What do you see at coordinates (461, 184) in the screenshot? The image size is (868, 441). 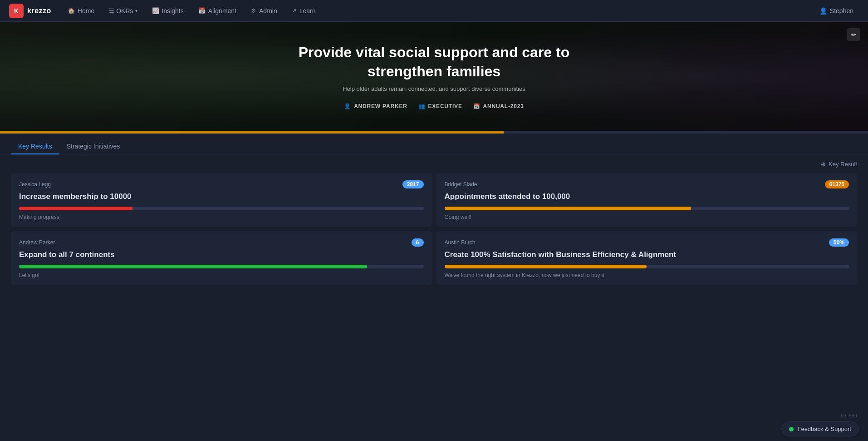 I see `kr-owner: Bridget Slade` at bounding box center [461, 184].